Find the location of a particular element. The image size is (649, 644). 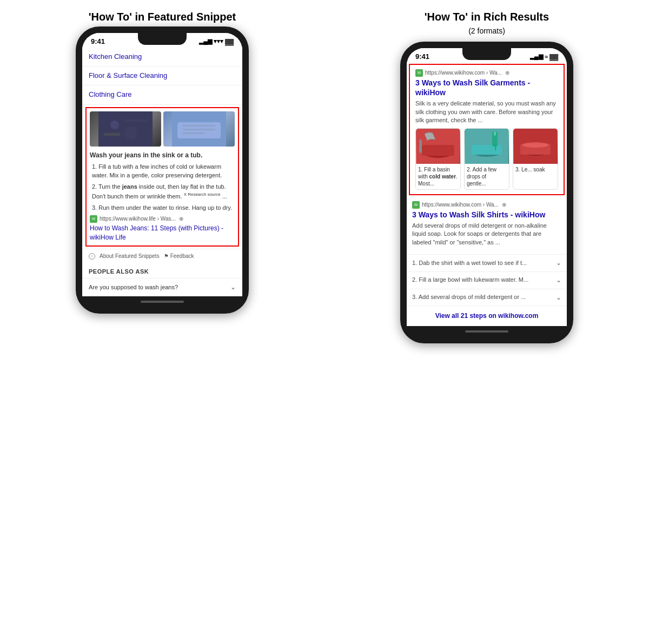

people-also-ask-heading: PEOPLE ALSO ASK is located at coordinates (162, 270).